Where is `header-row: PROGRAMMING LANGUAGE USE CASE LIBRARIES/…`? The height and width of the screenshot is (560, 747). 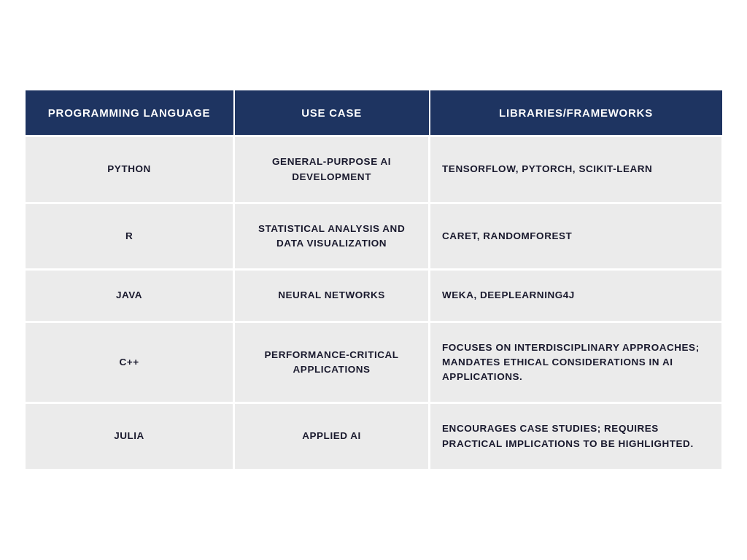
header-row: PROGRAMMING LANGUAGE USE CASE LIBRARIES/… is located at coordinates (374, 113).